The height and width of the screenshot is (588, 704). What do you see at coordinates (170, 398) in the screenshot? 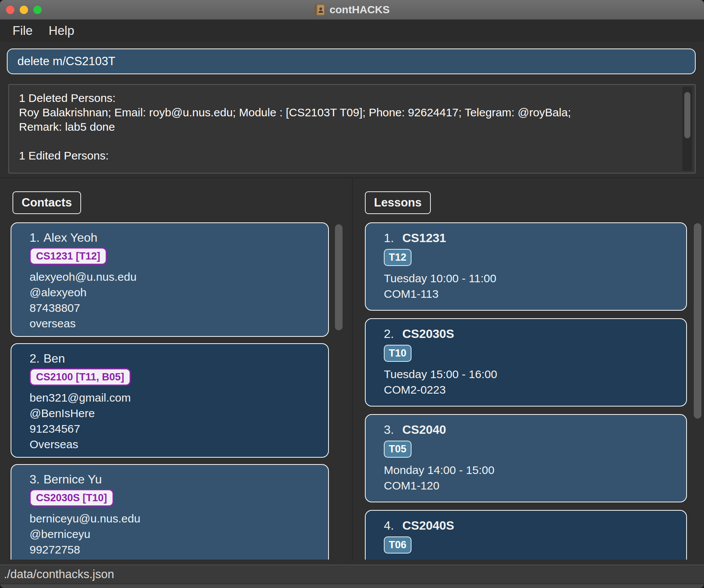
I see `contact-email: ben321@gmail.com` at bounding box center [170, 398].